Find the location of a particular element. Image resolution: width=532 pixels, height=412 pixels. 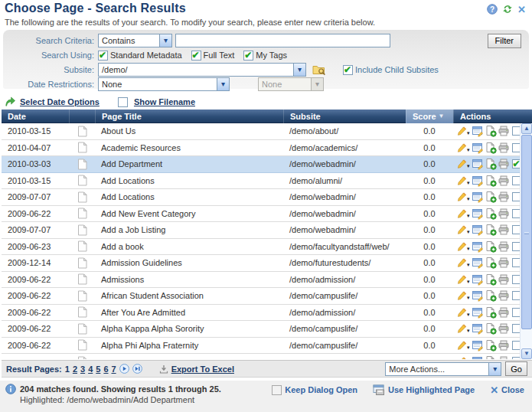

show-filename-checkbox is located at coordinates (122, 103).